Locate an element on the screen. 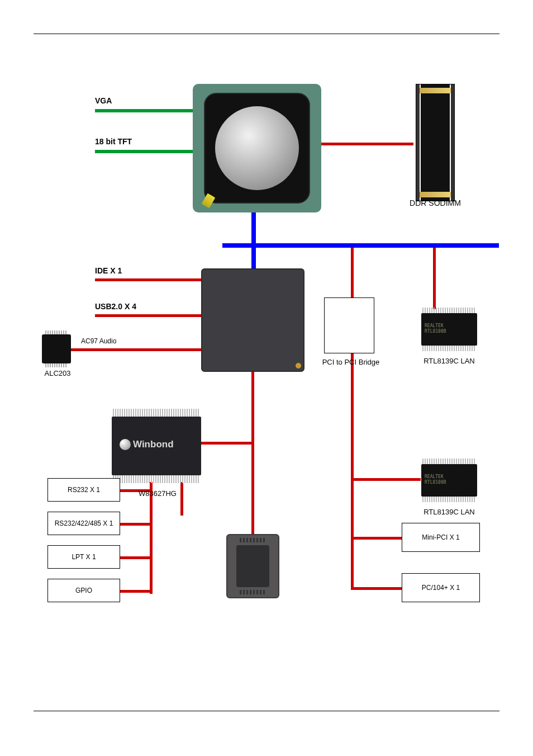 This screenshot has height=756, width=533. pcibr-down is located at coordinates (352, 471).